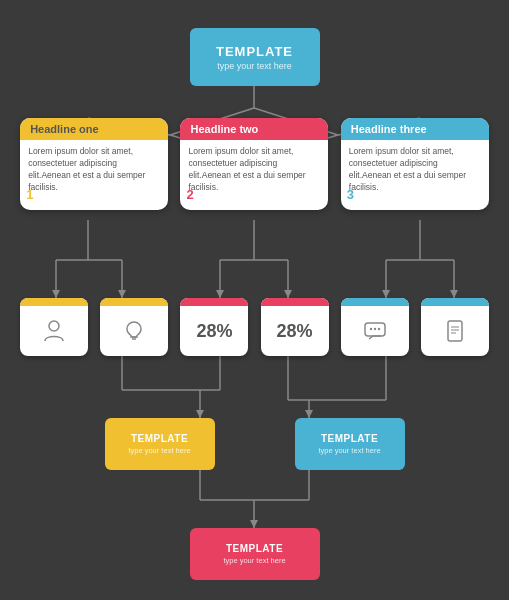 The height and width of the screenshot is (600, 509). Describe the element at coordinates (134, 331) in the screenshot. I see `bulb-icon` at that location.